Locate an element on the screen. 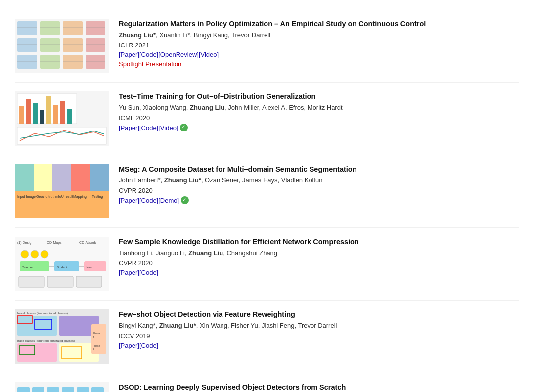  svg-text: Teacher is located at coordinates (28, 267).